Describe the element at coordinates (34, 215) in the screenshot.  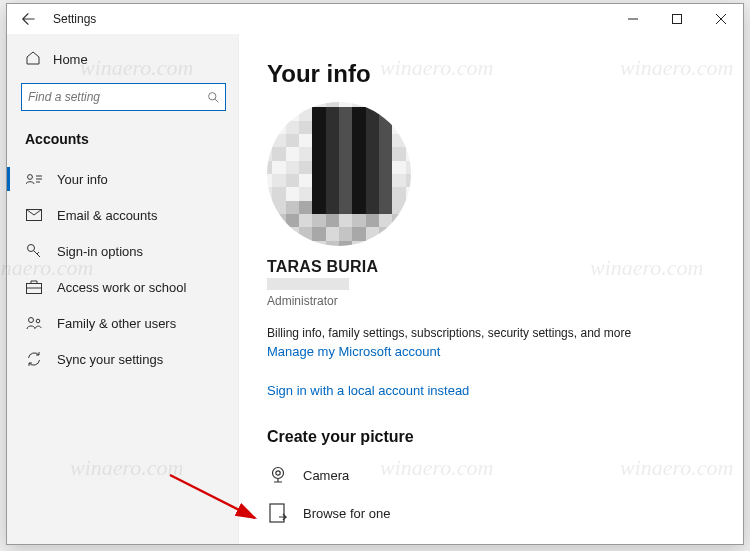
I see `email-icon` at that location.